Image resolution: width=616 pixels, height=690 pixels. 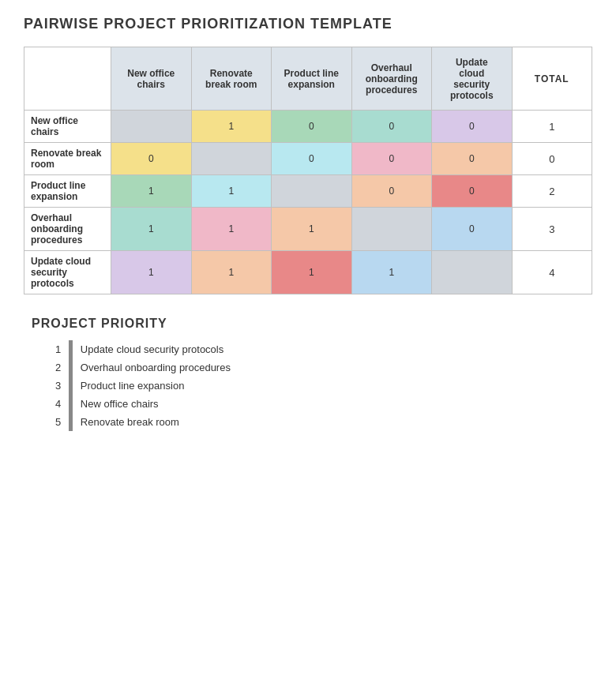 I want to click on cell-4-1: 1, so click(x=231, y=273).